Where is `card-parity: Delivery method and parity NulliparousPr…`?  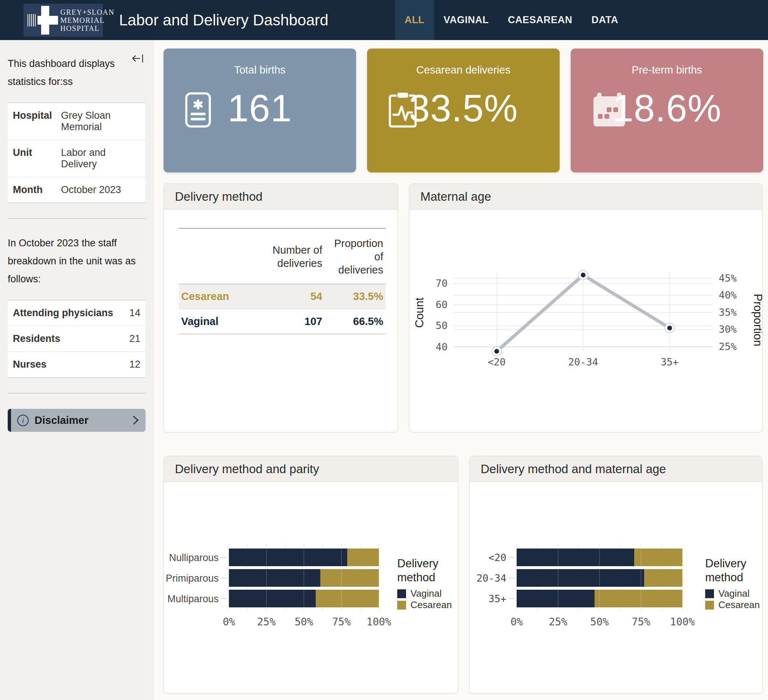
card-parity: Delivery method and parity NulliparousPr… is located at coordinates (311, 575).